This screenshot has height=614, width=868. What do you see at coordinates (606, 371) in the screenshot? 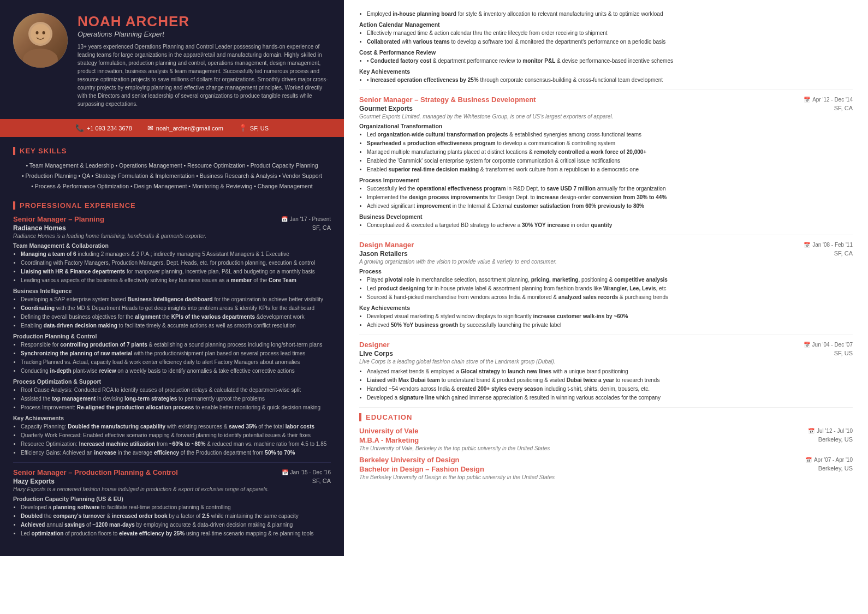
I see `job-live: Designer 📅 Jun '04 - Dec '07 LIve Corps …` at bounding box center [606, 371].